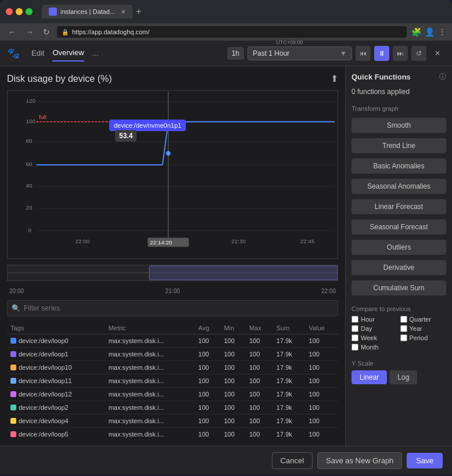  I want to click on browser-chrome: instances | Datad... ✕ + ← → ↻ 🔒 https:/…, so click(226, 20).